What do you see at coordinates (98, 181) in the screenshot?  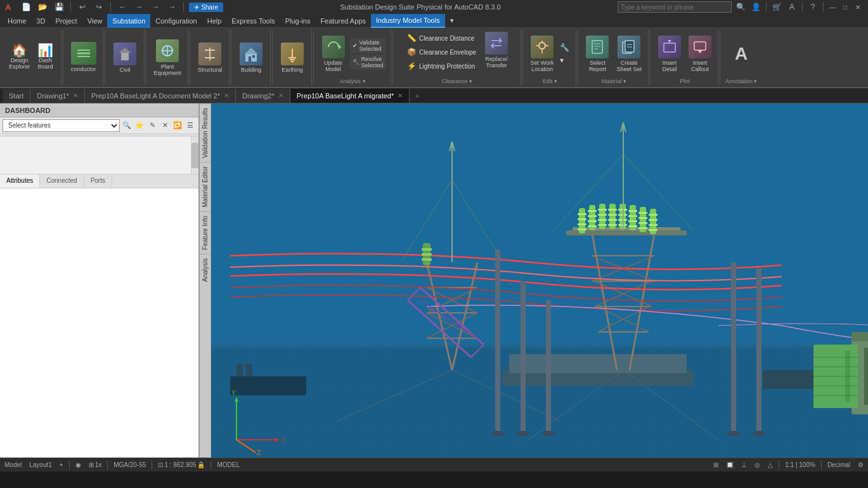 I see `tab-ports: Ports` at bounding box center [98, 181].